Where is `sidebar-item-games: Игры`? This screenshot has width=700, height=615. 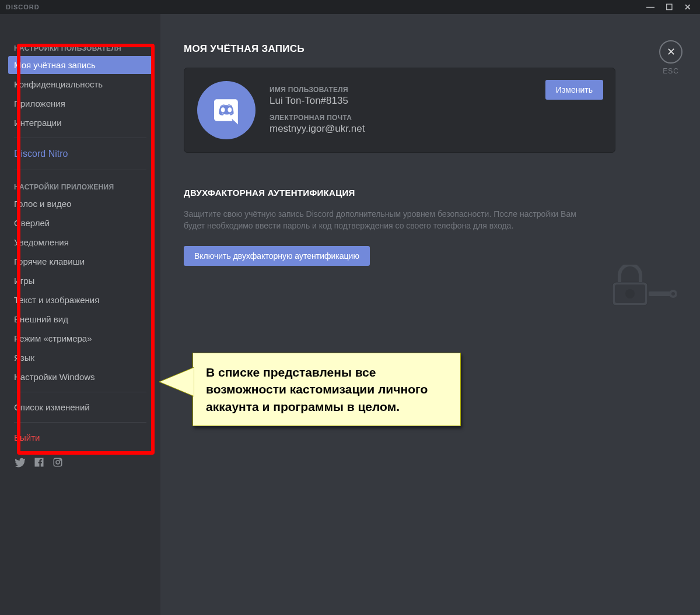 sidebar-item-games: Игры is located at coordinates (80, 281).